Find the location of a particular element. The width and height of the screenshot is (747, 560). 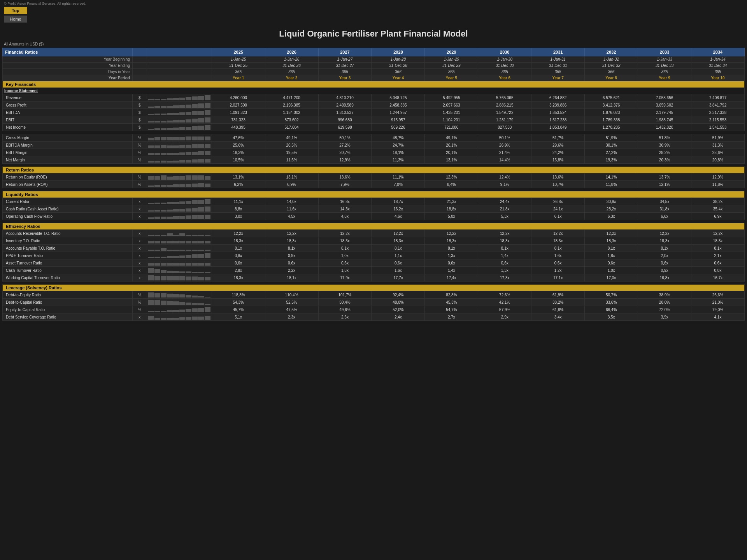

row-unit: $ is located at coordinates (139, 128).